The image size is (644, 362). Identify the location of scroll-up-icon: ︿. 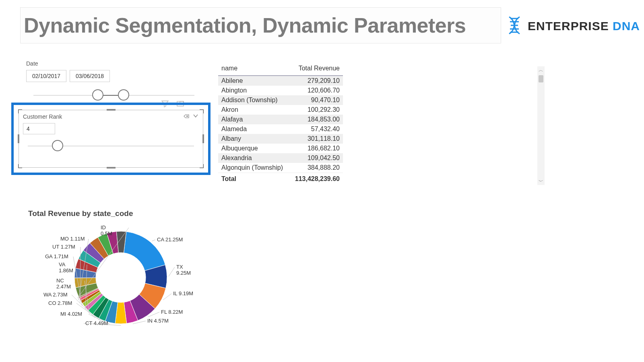
(541, 70).